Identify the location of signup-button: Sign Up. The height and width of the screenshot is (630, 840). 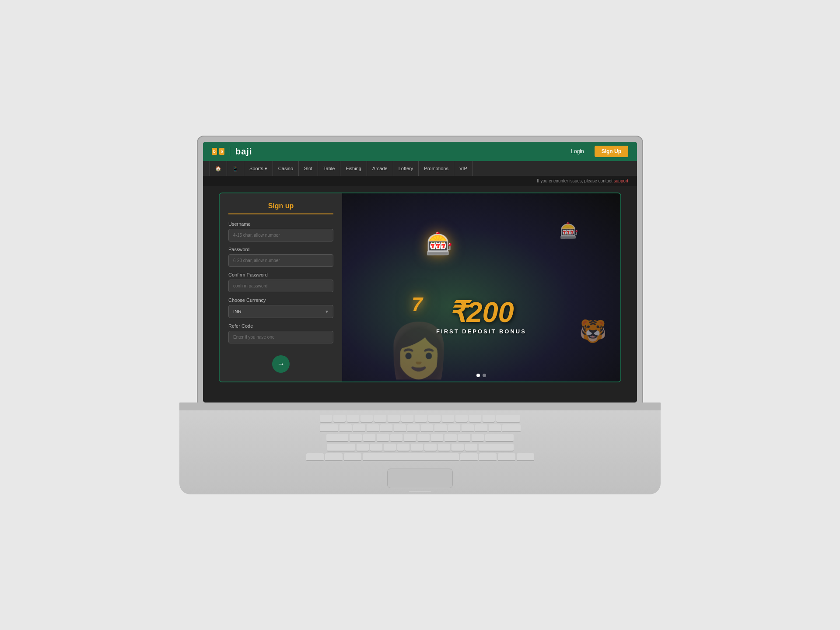
(612, 151).